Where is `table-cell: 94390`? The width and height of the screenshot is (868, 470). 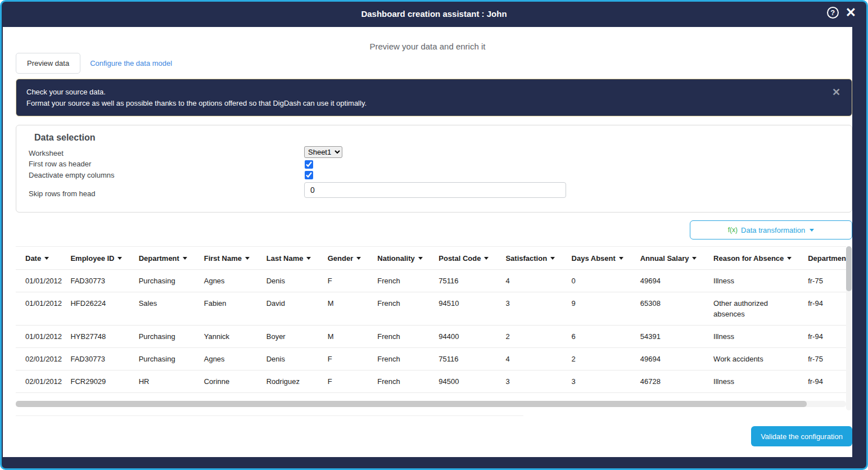
table-cell: 94390 is located at coordinates (462, 397).